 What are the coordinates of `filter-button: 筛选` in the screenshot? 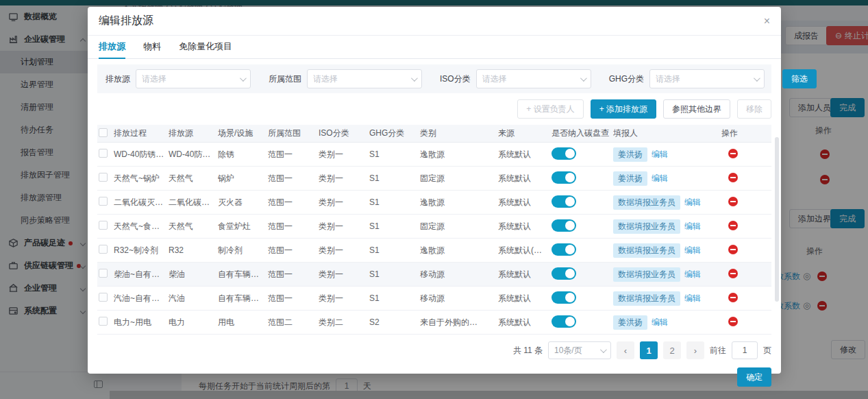 It's located at (799, 79).